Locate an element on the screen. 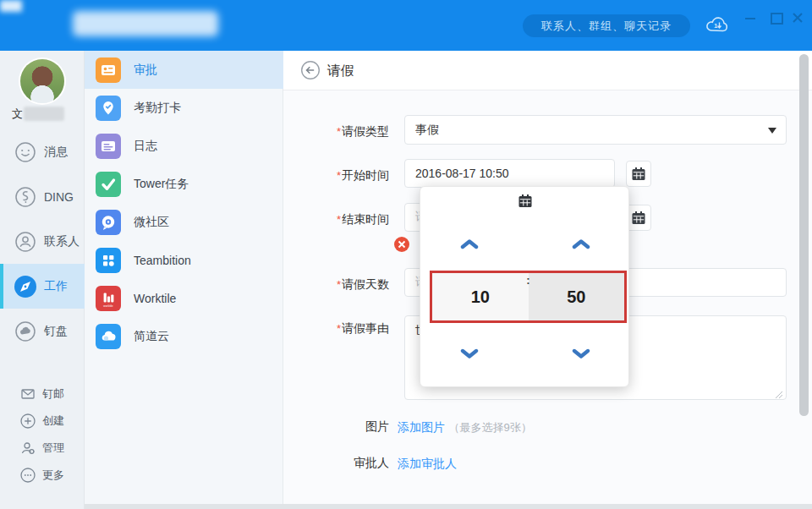 This screenshot has width=812, height=509. contact-person-icon is located at coordinates (25, 242).